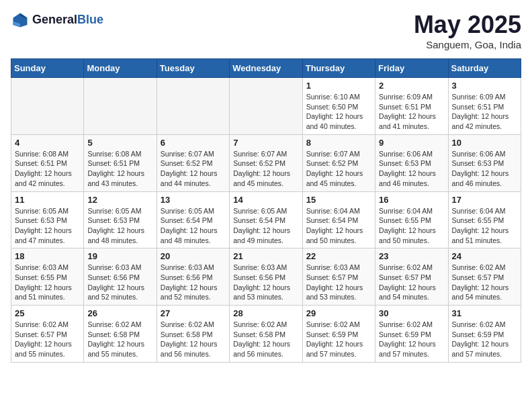 The image size is (532, 411). What do you see at coordinates (485, 257) in the screenshot?
I see `day-number: 24` at bounding box center [485, 257].